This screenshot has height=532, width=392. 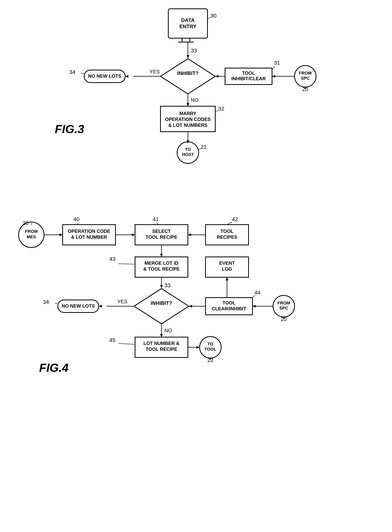 What do you see at coordinates (168, 331) in the screenshot?
I see `no-label-fig4: NO` at bounding box center [168, 331].